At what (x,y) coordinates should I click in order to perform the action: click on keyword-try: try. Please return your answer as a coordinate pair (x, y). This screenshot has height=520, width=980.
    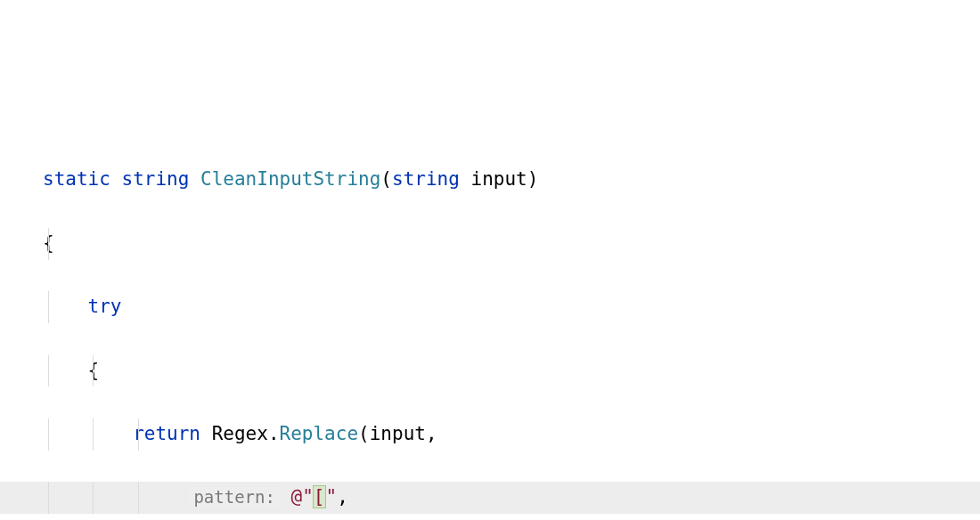
    Looking at the image, I should click on (105, 306).